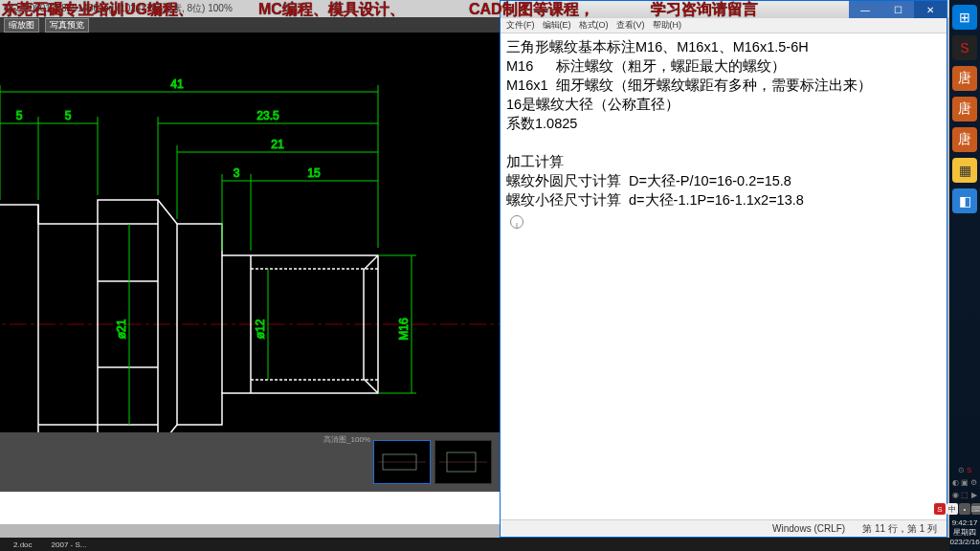 The height and width of the screenshot is (551, 980). What do you see at coordinates (314, 173) in the screenshot?
I see `dim-15: 15` at bounding box center [314, 173].